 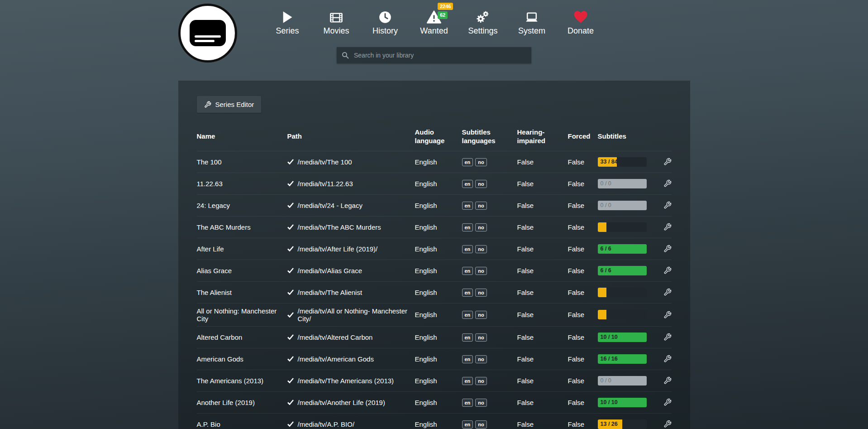 What do you see at coordinates (242, 381) in the screenshot?
I see `series-name-link: The Americans (2013)` at bounding box center [242, 381].